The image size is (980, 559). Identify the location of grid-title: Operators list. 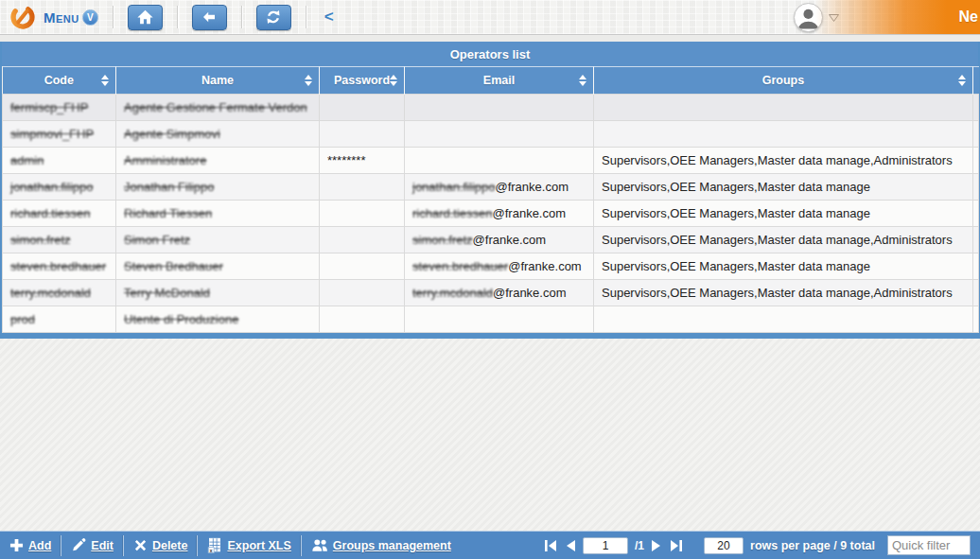
(490, 54).